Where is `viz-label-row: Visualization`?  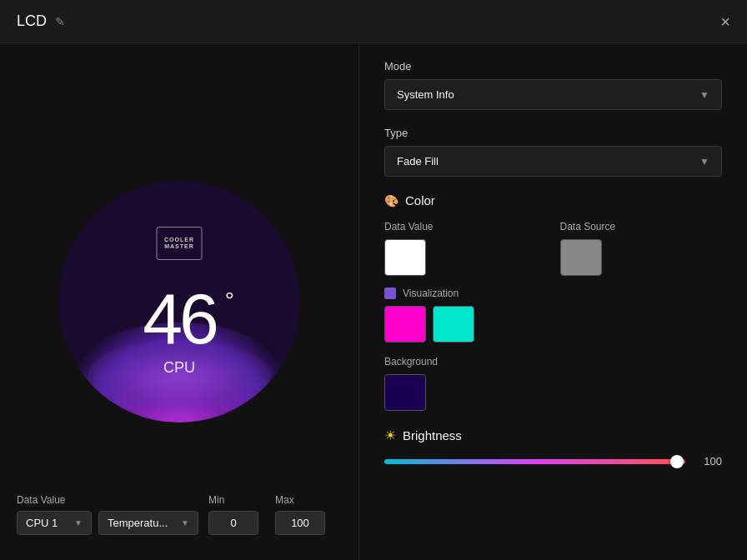 viz-label-row: Visualization is located at coordinates (554, 293).